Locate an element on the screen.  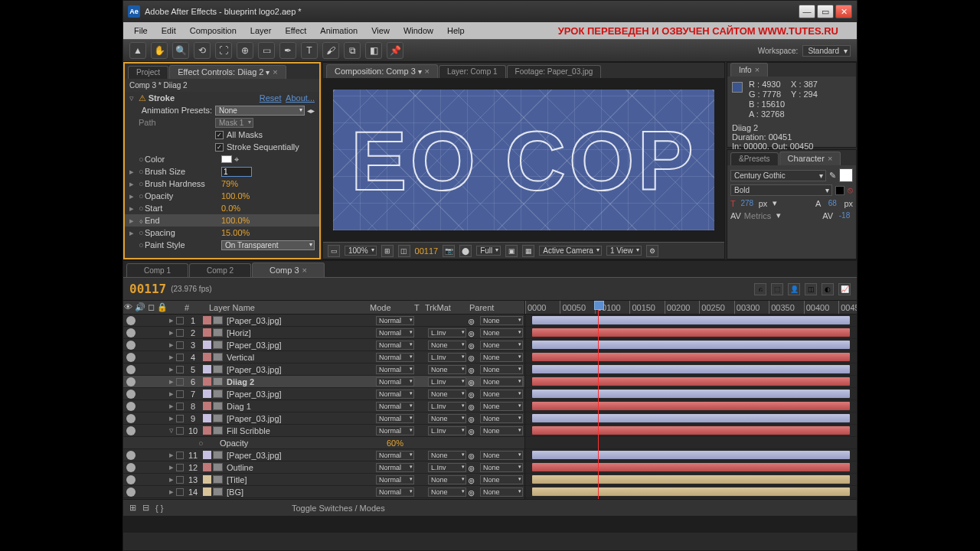
close-tab-icon: × is located at coordinates (275, 72).